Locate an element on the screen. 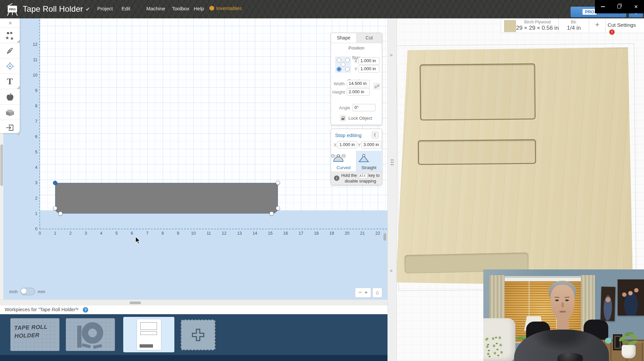 Image resolution: width=644 pixels, height=361 pixels. left-scrollbar-track is located at coordinates (2, 216).